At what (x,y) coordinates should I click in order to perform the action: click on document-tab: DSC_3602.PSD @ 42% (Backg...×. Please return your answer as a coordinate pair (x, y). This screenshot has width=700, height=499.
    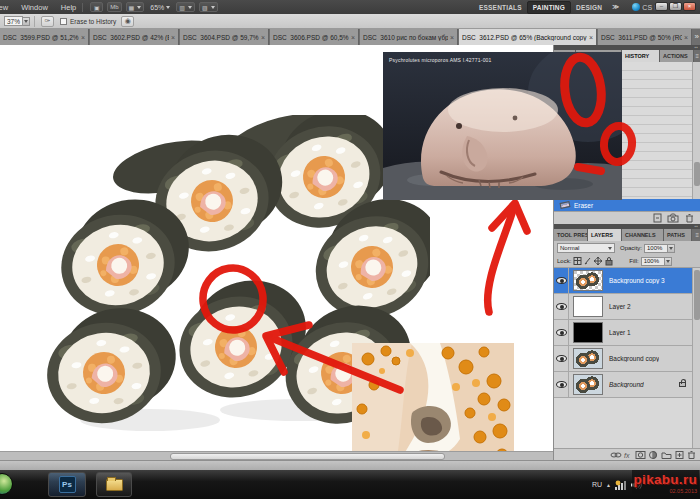
    Looking at the image, I should click on (134, 37).